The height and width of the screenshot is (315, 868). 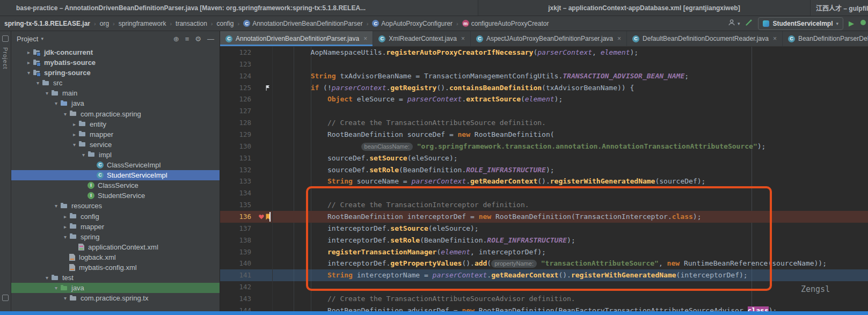 I want to click on gutter: 129, so click(x=246, y=135).